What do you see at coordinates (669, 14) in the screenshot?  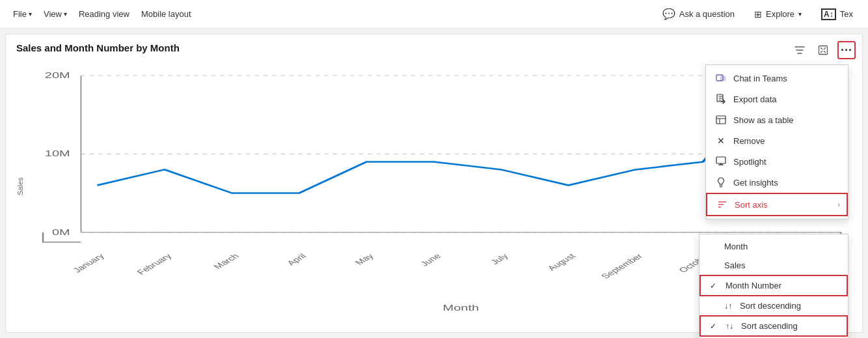 I see `ask-question-icon: 💬` at bounding box center [669, 14].